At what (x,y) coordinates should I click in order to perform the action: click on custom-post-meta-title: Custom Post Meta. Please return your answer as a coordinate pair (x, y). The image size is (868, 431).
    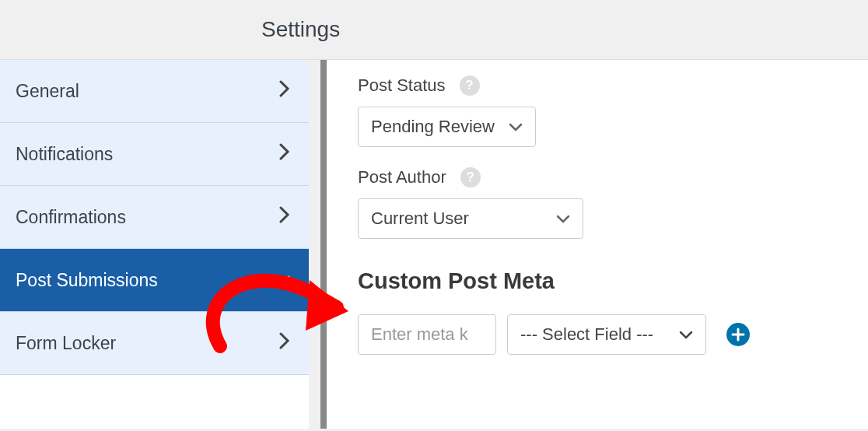
    Looking at the image, I should click on (597, 282).